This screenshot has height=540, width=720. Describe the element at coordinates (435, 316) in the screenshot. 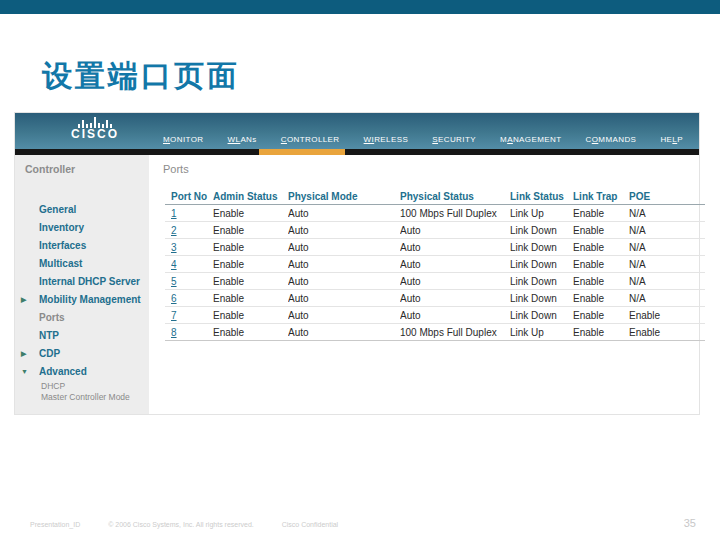

I see `table-row: 7EnableAutoAutoLink DownEnableEnable` at that location.